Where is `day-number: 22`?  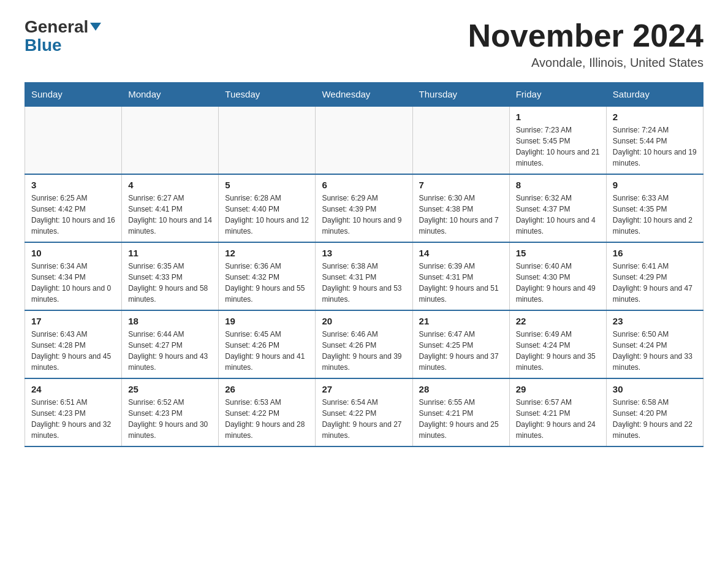 day-number: 22 is located at coordinates (558, 321).